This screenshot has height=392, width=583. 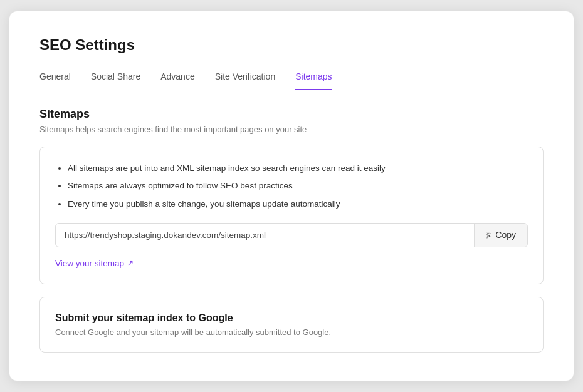 I want to click on bullet-item-2: Sitemaps are always optimized to follow …, so click(x=298, y=186).